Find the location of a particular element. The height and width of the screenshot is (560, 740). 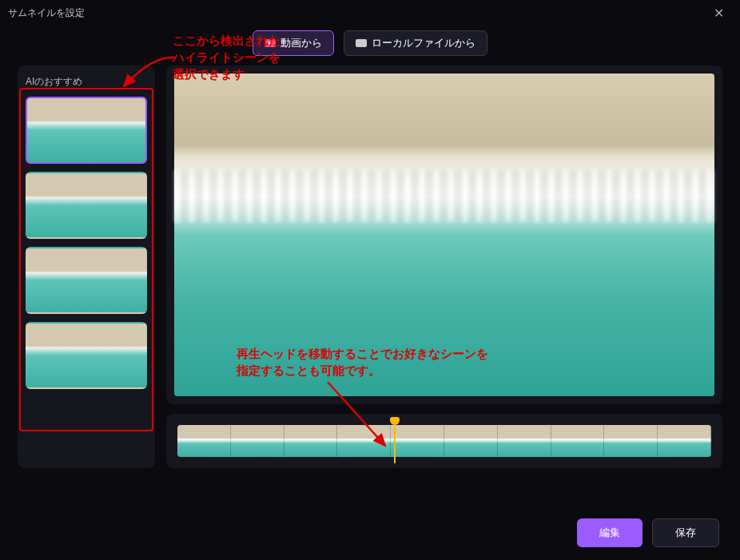

save-button: 保存 is located at coordinates (686, 533).